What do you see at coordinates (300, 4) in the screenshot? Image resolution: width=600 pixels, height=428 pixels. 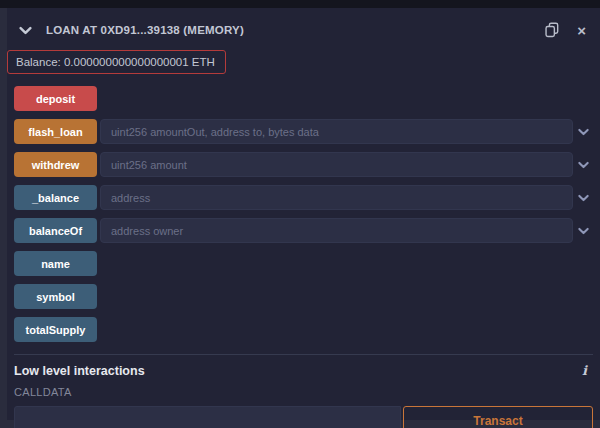 I see `outer-background-band` at bounding box center [300, 4].